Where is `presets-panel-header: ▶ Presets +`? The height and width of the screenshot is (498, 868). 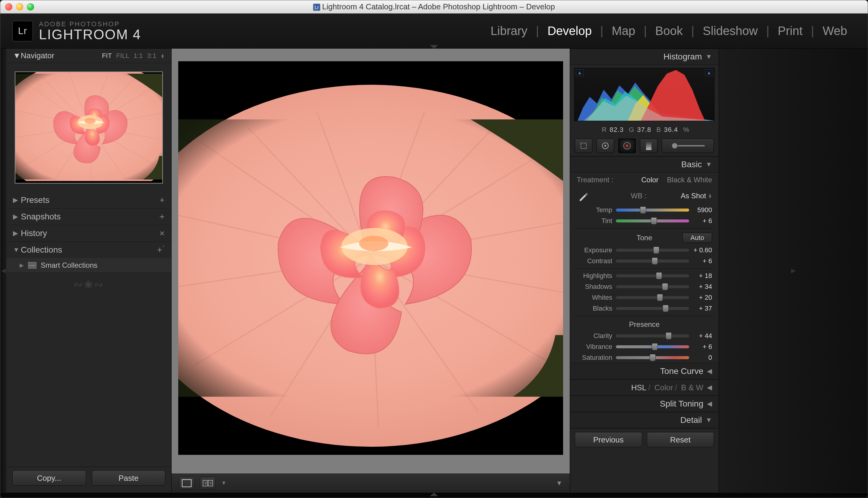
presets-panel-header: ▶ Presets + is located at coordinates (89, 200).